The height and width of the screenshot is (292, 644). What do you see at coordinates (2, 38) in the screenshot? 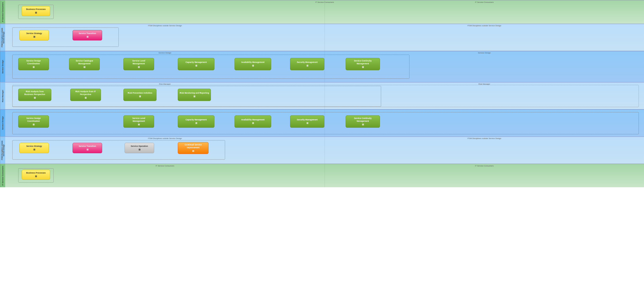
I see `lane-label-itsm-outside-top: ITSM Disciplines outside Service Design` at bounding box center [2, 38].